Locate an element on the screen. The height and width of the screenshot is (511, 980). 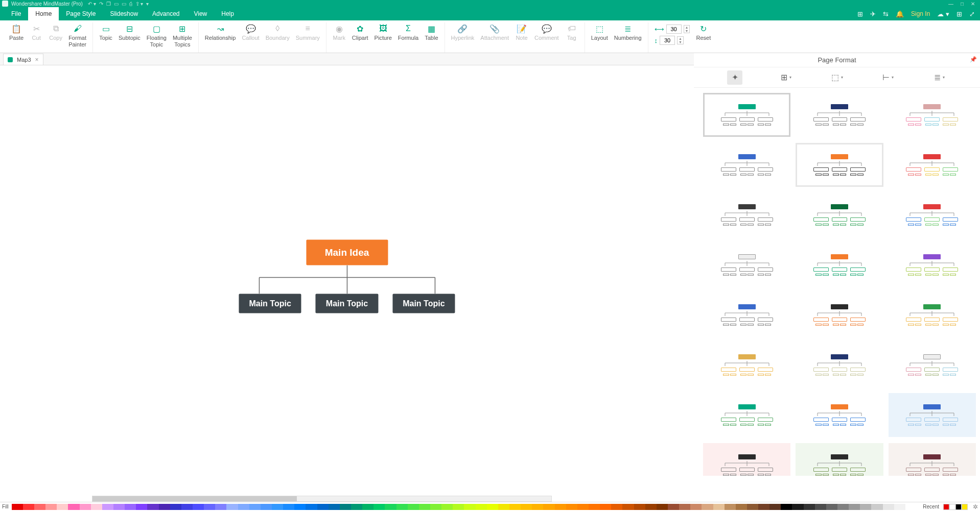
tag-button: 🏷Tag is located at coordinates (572, 32).